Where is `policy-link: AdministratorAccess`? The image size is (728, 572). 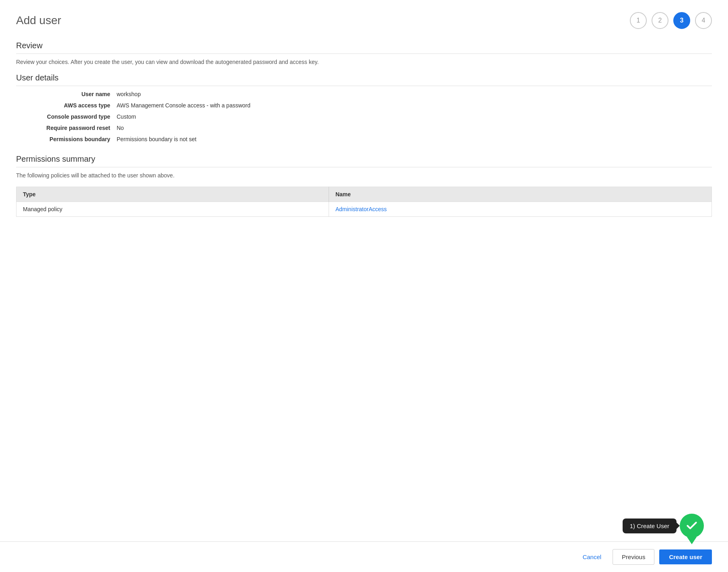 policy-link: AdministratorAccess is located at coordinates (361, 209).